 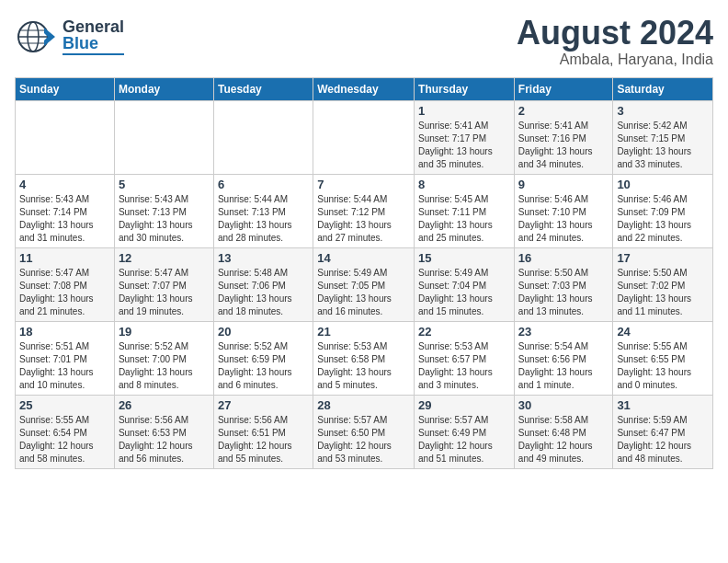 I want to click on day-info: Sunrise: 5:58 AM Sunset: 6:48 PM Dayligh…, so click(x=564, y=440).